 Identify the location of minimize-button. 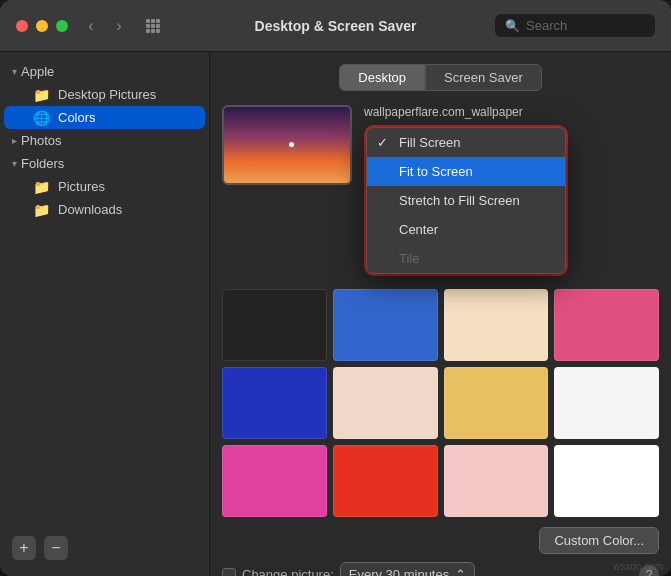
(42, 26).